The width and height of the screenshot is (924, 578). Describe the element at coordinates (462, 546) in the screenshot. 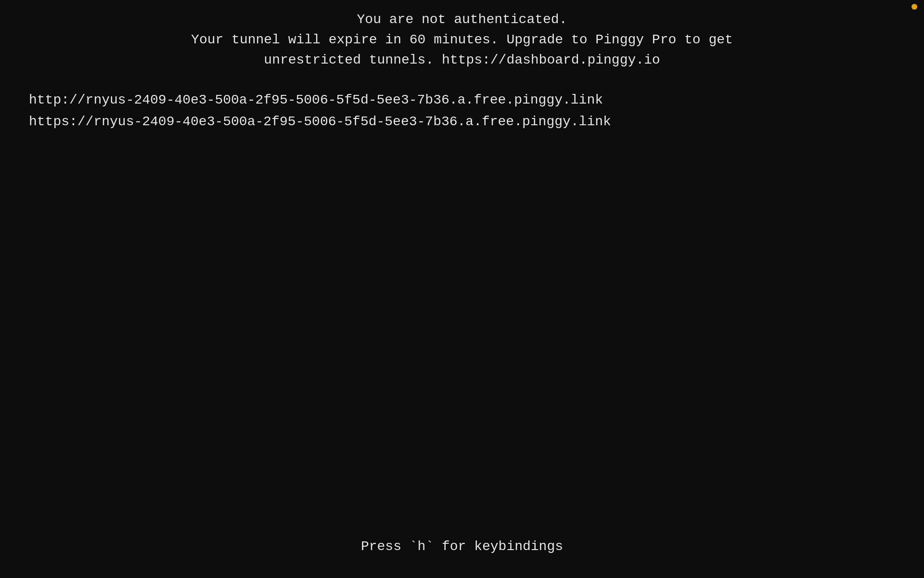

I see `keybinding-hint-text: Press `h` for keybindings` at that location.